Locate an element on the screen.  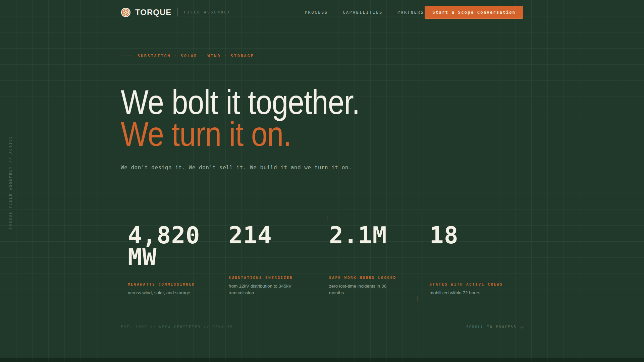
nav-link-process: PROCESS is located at coordinates (317, 12).